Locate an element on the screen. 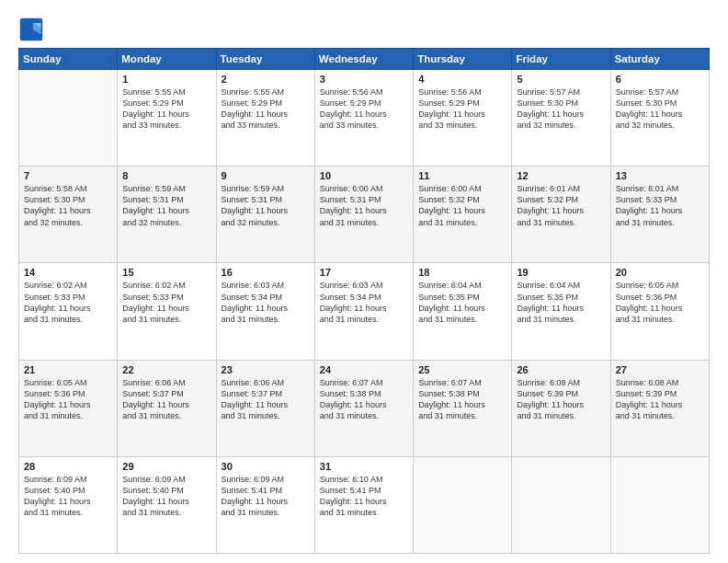 The width and height of the screenshot is (728, 563). day-number: 10 is located at coordinates (364, 176).